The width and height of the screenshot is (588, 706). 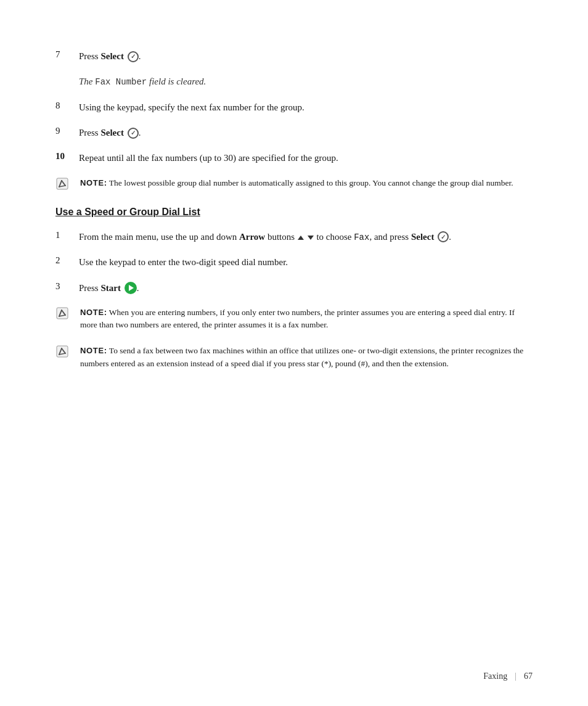 What do you see at coordinates (294, 237) in the screenshot?
I see `step-sec-1: 1 From the main menu, use the up and dow…` at bounding box center [294, 237].